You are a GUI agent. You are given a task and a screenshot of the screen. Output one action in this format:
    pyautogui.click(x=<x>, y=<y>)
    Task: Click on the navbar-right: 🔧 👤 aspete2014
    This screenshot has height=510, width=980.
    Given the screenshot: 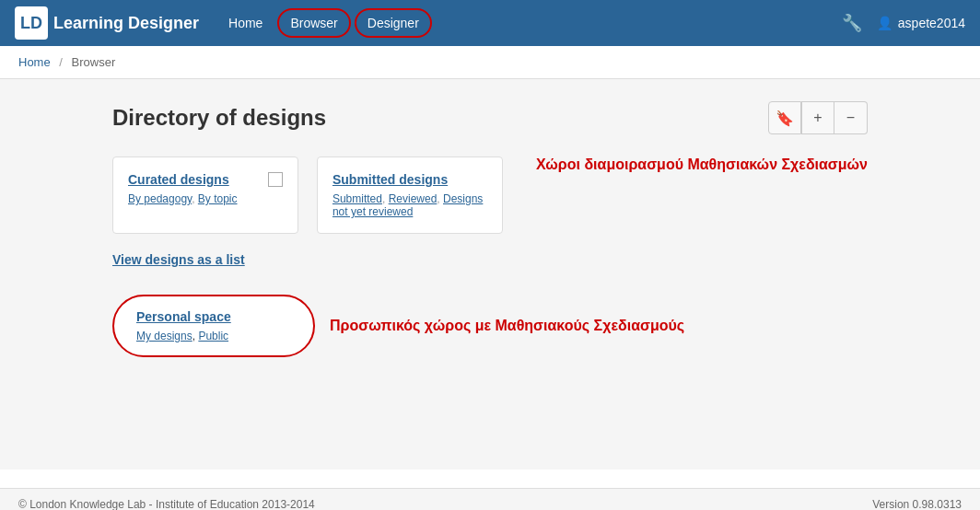 What is the action you would take?
    pyautogui.click(x=904, y=23)
    